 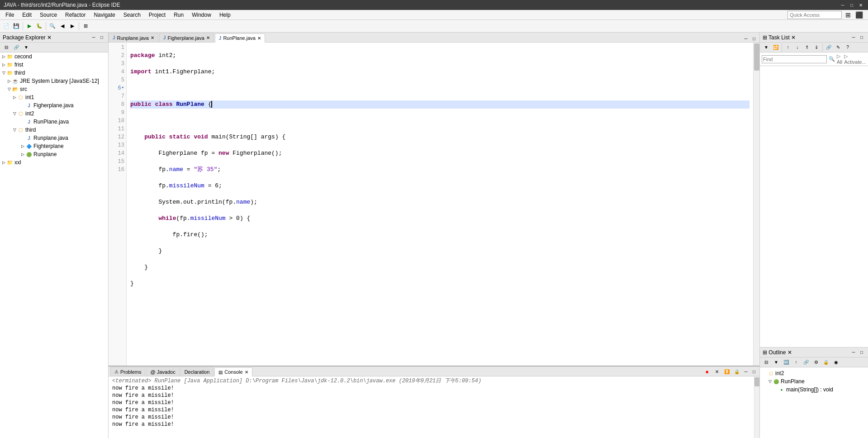 What do you see at coordinates (855, 59) in the screenshot?
I see `find-activate-label: ▷ Activate...` at bounding box center [855, 59].